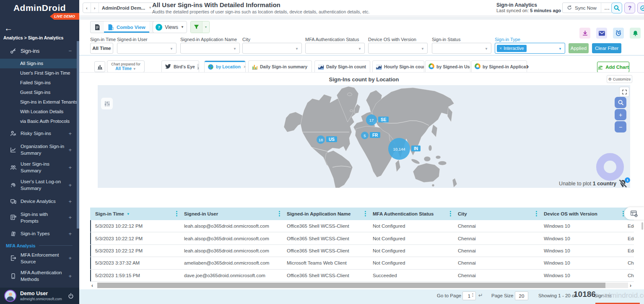  What do you see at coordinates (469, 296) in the screenshot?
I see `page-number-input` at bounding box center [469, 296].